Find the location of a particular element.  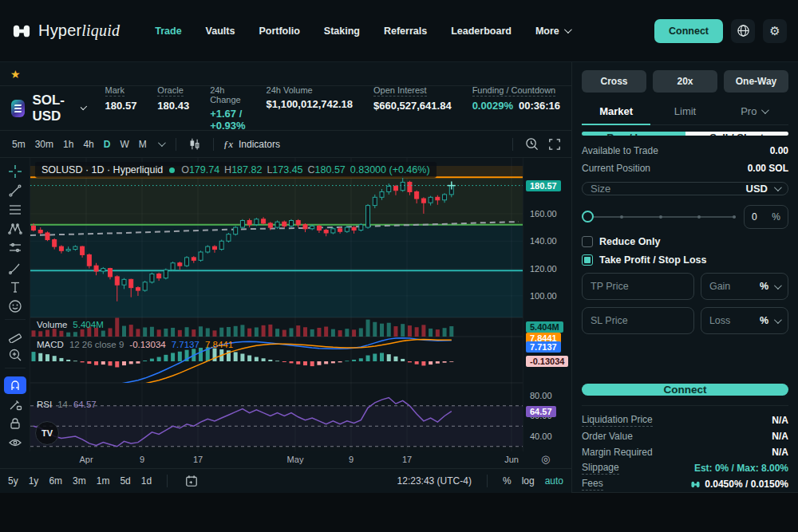

margin-mode-button: Cross is located at coordinates (614, 81).